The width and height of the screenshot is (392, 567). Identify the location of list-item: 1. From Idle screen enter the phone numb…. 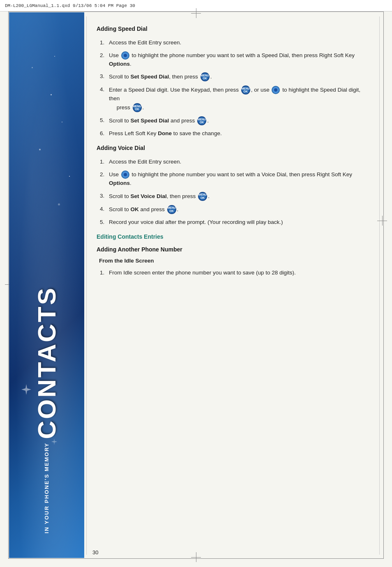
(233, 273).